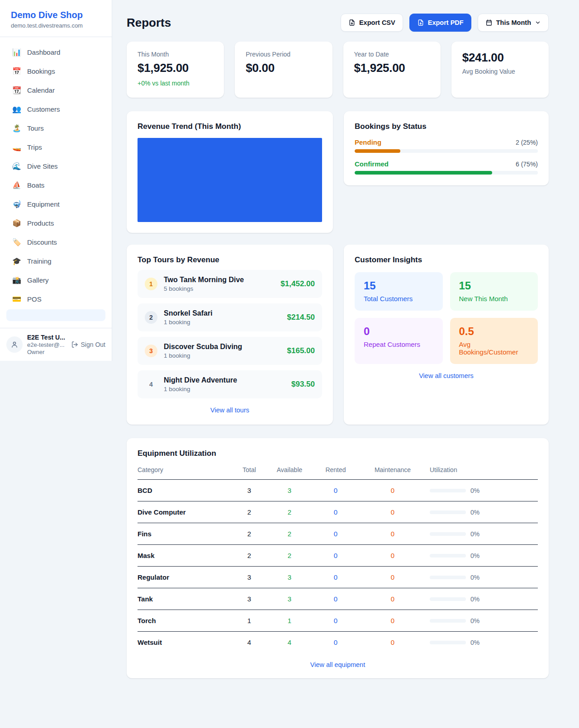  What do you see at coordinates (527, 164) in the screenshot?
I see `status-count: 6 (75%)` at bounding box center [527, 164].